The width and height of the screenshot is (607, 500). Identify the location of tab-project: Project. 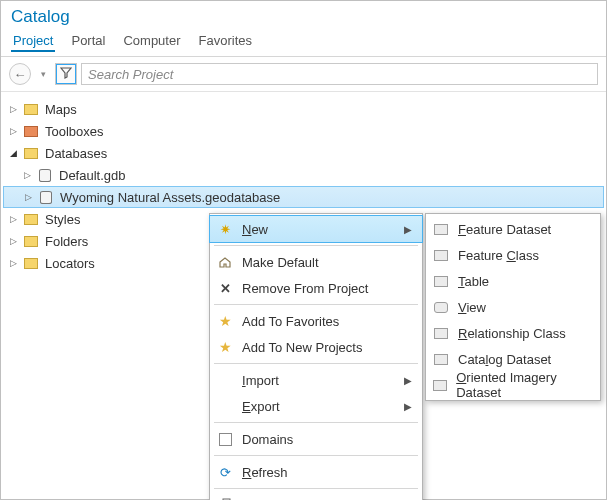
(33, 42).